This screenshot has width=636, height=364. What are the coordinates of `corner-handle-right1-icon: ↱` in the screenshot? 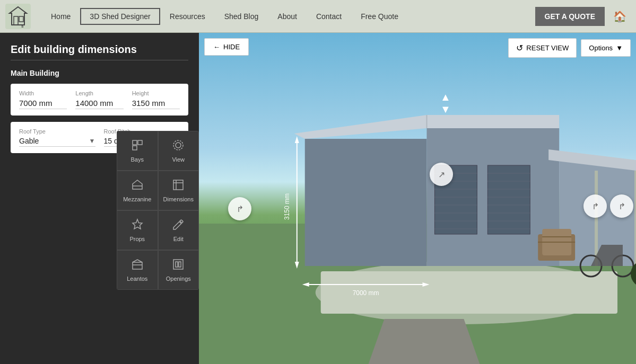 It's located at (595, 207).